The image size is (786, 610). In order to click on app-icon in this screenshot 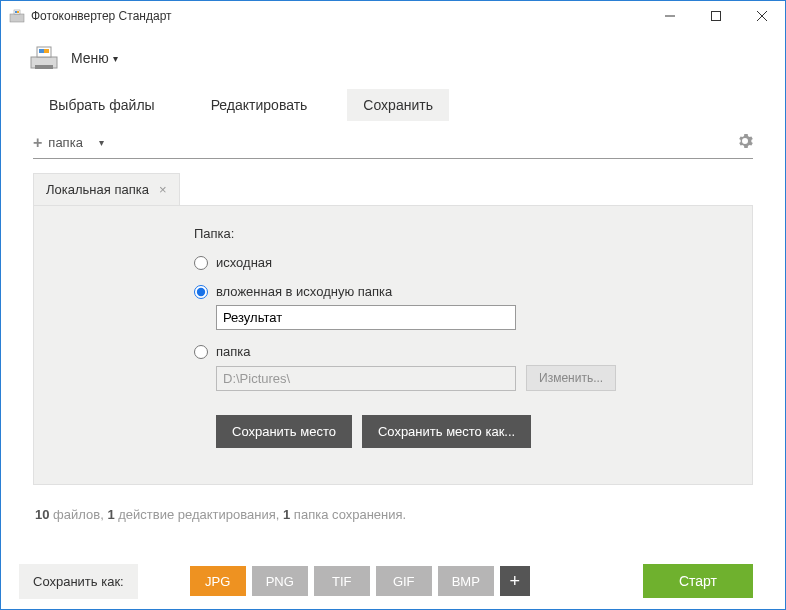, I will do `click(17, 16)`.